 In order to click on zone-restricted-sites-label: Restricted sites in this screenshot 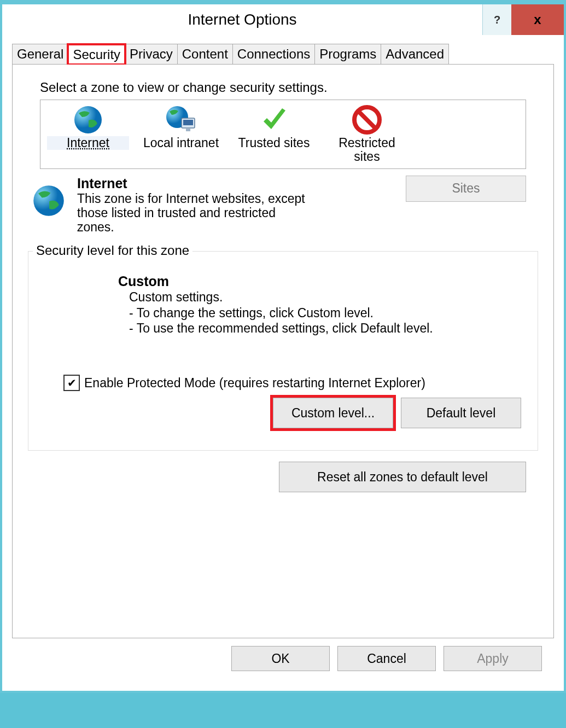, I will do `click(367, 150)`.